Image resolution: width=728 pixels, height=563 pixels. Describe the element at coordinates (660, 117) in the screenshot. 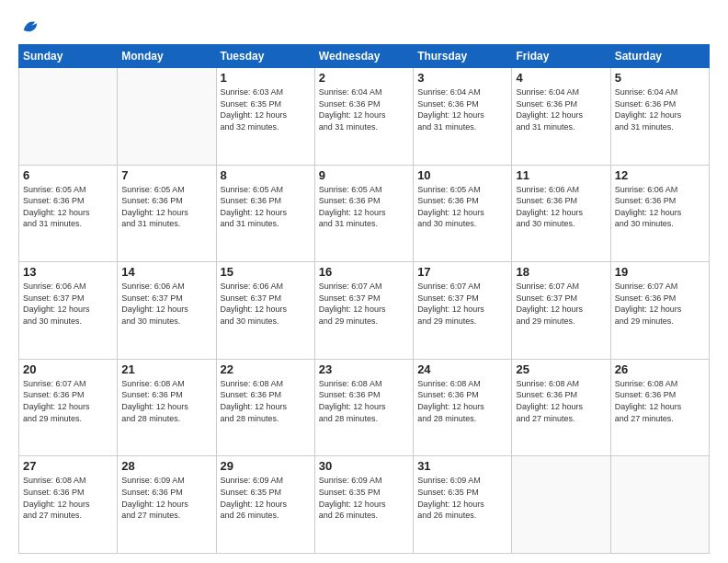

I see `calendar-cell: 5Sunrise: 6:04 AM Sunset: 6:36 PM Daylig…` at that location.